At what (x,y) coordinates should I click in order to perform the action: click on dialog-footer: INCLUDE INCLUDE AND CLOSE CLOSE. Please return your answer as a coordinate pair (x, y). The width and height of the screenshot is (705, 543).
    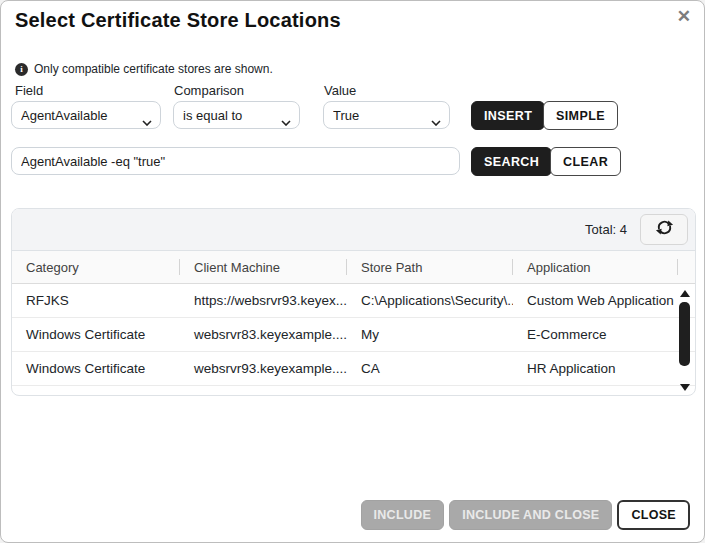
    Looking at the image, I should click on (526, 515).